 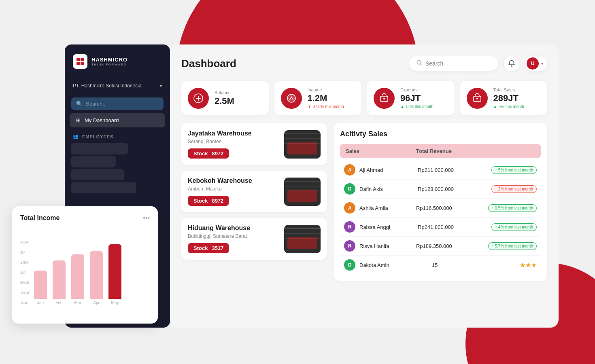 I want to click on sidebar-company: PT. Hashmicro Solusi Indonesia ▾, so click(x=117, y=86).